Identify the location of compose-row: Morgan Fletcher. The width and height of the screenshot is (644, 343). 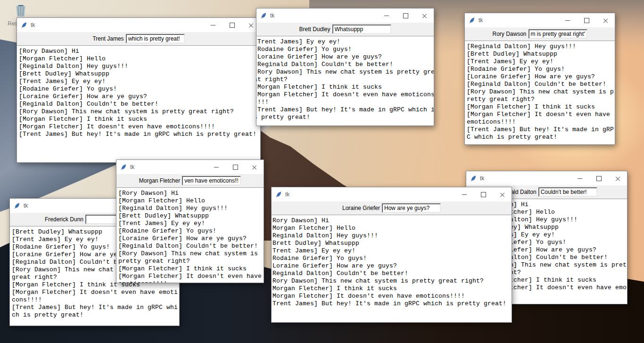
(190, 181).